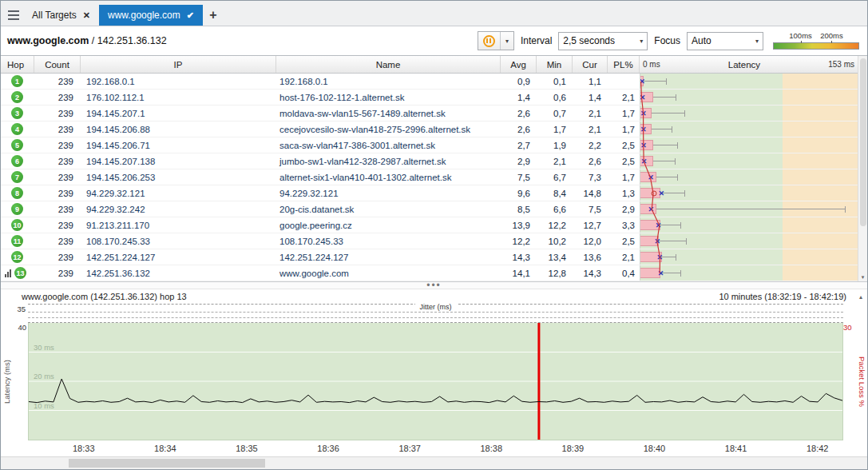 This screenshot has height=470, width=868. Describe the element at coordinates (519, 64) in the screenshot. I see `col-avg: Avg` at that location.